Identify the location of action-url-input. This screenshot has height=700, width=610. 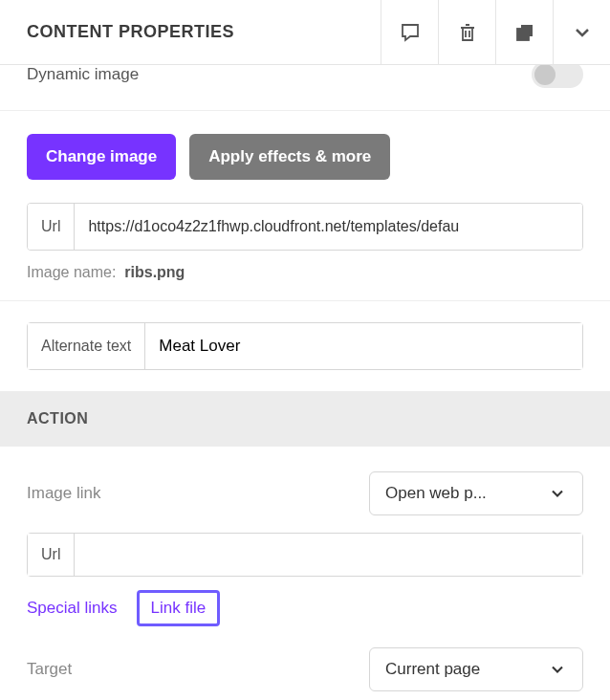
(329, 555).